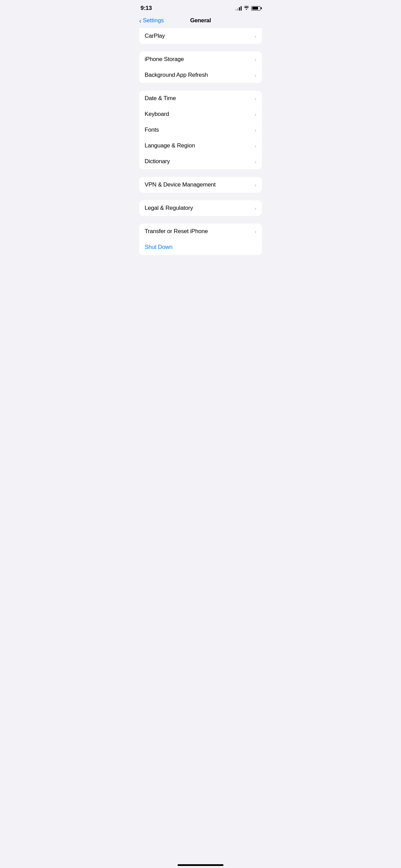 The height and width of the screenshot is (868, 401). I want to click on vpn-group: VPN & Device Management ›, so click(200, 185).